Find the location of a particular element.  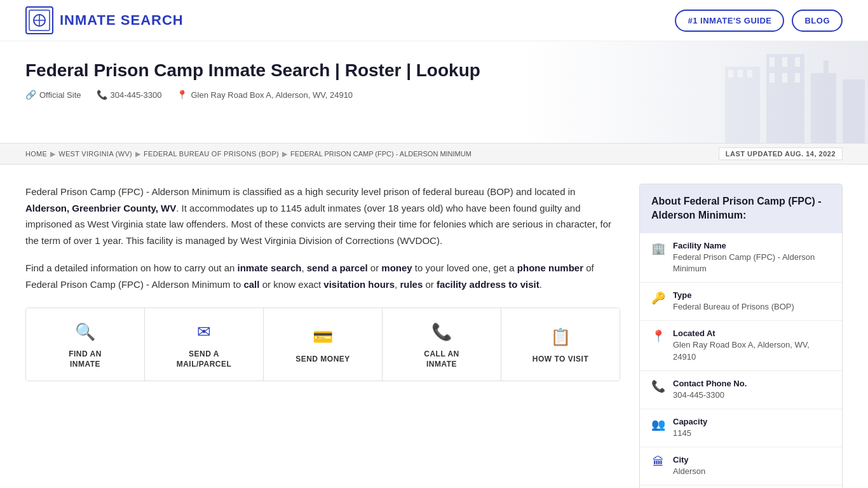

address-meta: 📍 Glen Ray Road Box A, Alderson, WV, 249… is located at coordinates (264, 95).